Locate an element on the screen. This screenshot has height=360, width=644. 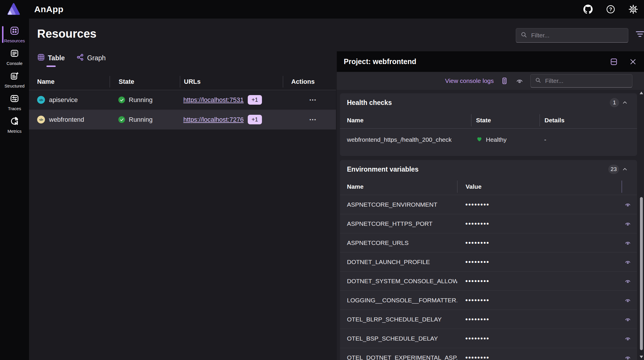
env-var-name: OTEL_DOTNET_EXPERIMENTAL_ASP... is located at coordinates (399, 357).